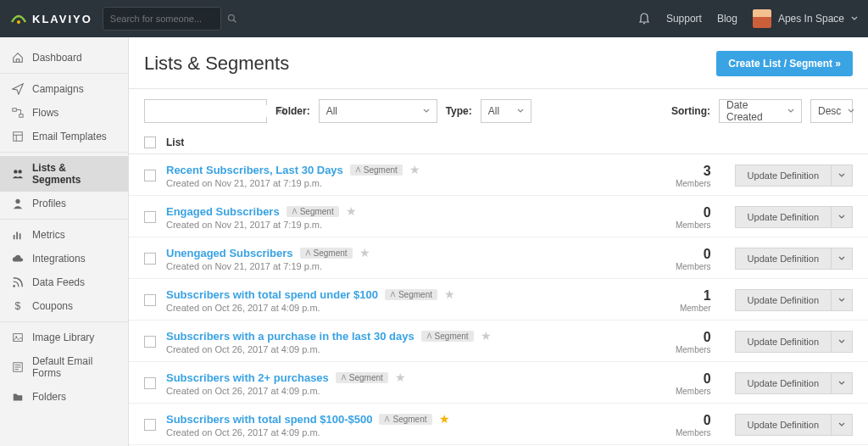  What do you see at coordinates (506, 111) in the screenshot?
I see `type-select: All` at bounding box center [506, 111].